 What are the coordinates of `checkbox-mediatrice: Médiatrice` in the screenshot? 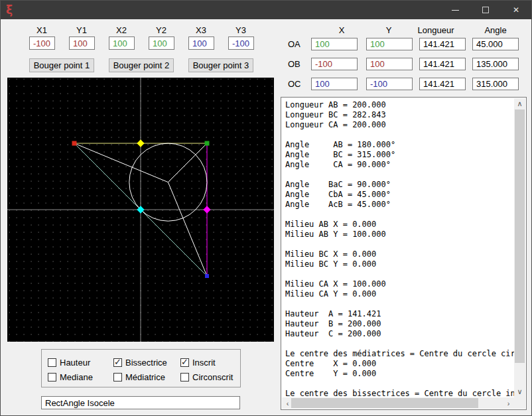 It's located at (139, 377).